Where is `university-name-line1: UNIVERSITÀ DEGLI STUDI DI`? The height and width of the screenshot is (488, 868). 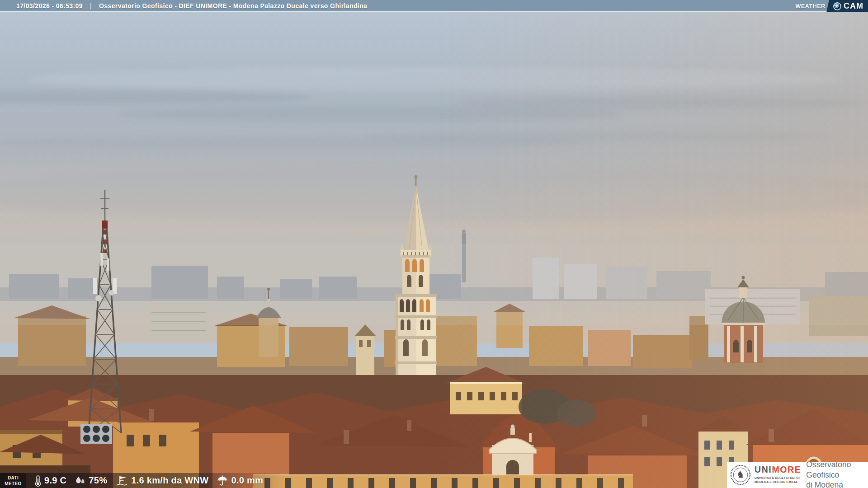
university-name-line1: UNIVERSITÀ DEGLI STUDI DI is located at coordinates (778, 478).